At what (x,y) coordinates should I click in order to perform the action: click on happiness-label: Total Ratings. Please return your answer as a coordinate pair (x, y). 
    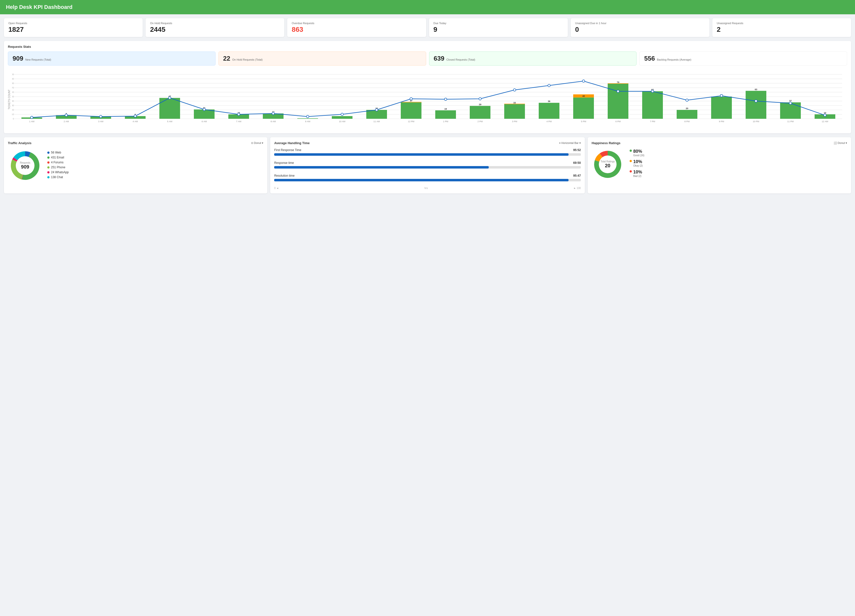
    Looking at the image, I should click on (608, 161).